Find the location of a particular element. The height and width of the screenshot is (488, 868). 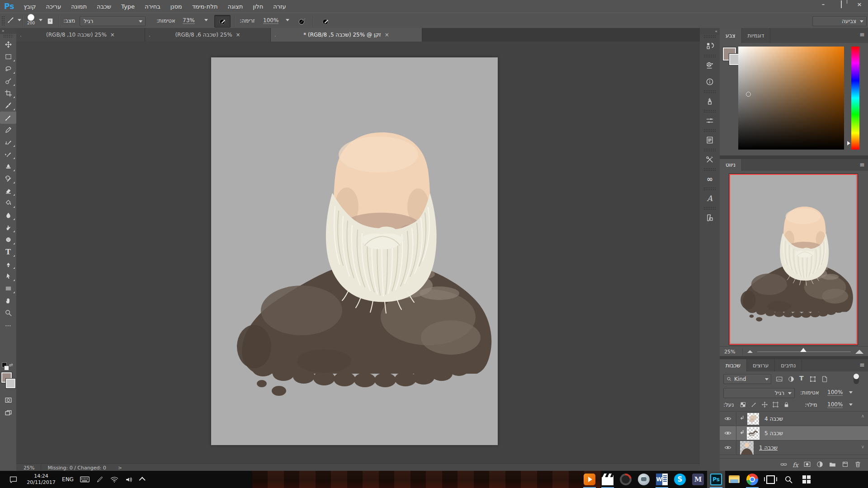

zoom-in-button is located at coordinates (859, 352).